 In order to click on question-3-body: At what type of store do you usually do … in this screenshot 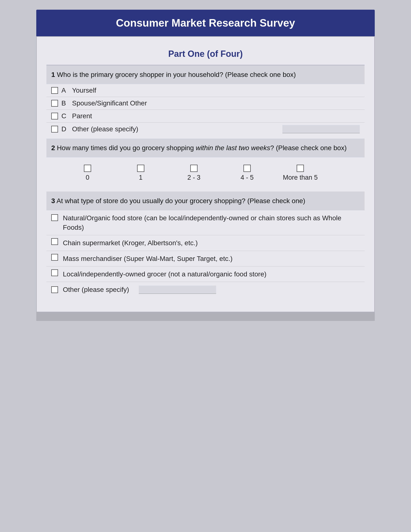, I will do `click(181, 201)`.